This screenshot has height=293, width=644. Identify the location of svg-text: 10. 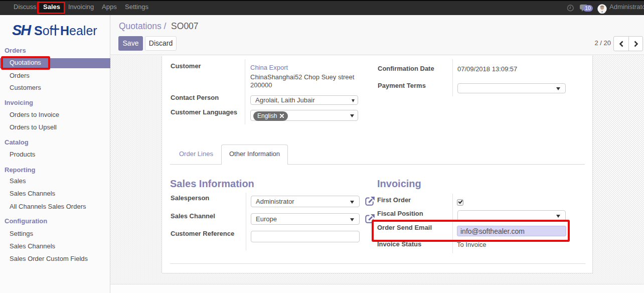
(588, 8).